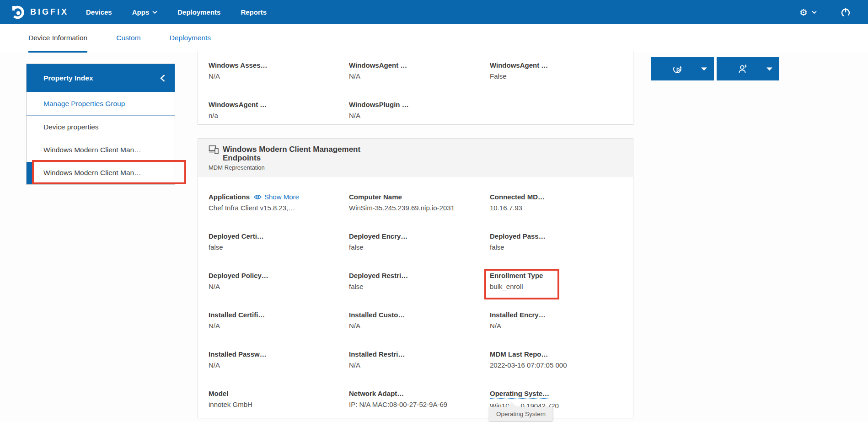  I want to click on add-user-action-button, so click(748, 69).